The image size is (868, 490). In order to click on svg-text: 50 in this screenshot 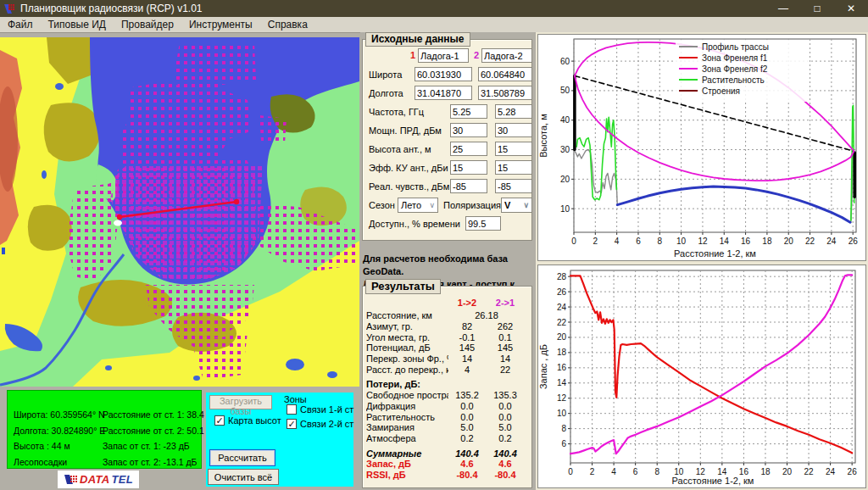, I will do `click(565, 90)`.